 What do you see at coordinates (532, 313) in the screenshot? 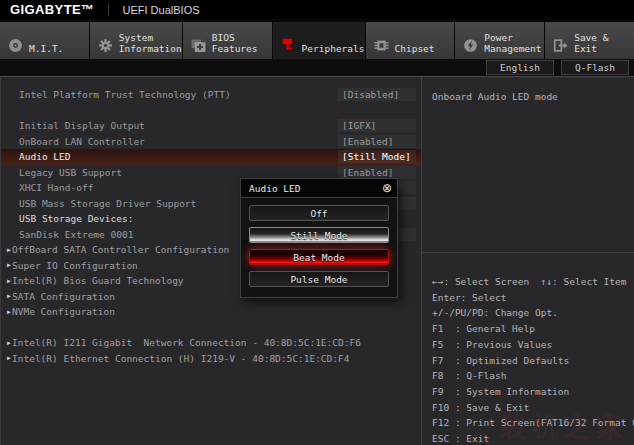
I see `hotkey-line: +/-/PU/PD: Change Opt.` at bounding box center [532, 313].